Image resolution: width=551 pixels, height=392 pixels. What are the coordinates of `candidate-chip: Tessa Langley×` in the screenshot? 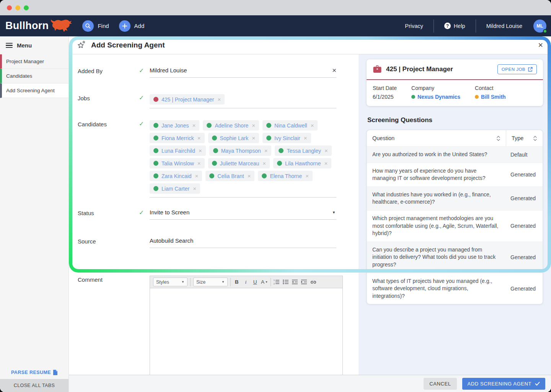 It's located at (303, 151).